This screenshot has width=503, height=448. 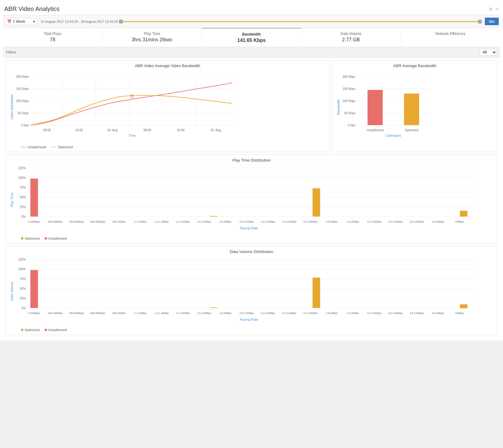 What do you see at coordinates (459, 222) in the screenshot?
I see `svg-text: >4Mbps` at bounding box center [459, 222].